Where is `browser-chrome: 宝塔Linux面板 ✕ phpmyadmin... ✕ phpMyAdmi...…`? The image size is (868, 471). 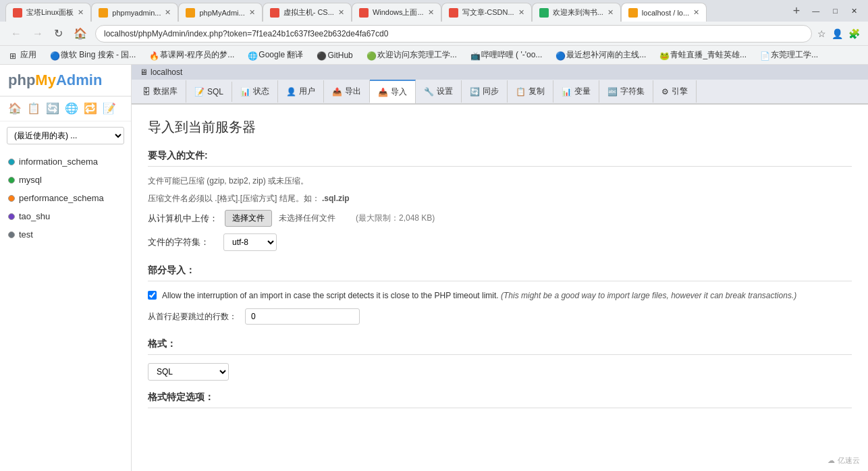
browser-chrome: 宝塔Linux面板 ✕ phpmyadmin... ✕ phpMyAdmi...… is located at coordinates (434, 11).